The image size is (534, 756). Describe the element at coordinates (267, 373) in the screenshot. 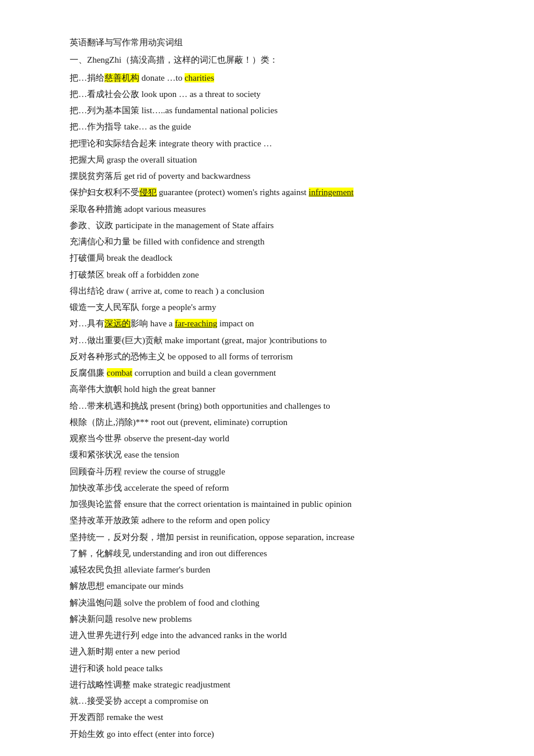

I see `line-19: 反腐倡廉 combat corruption and build a clean…` at that location.